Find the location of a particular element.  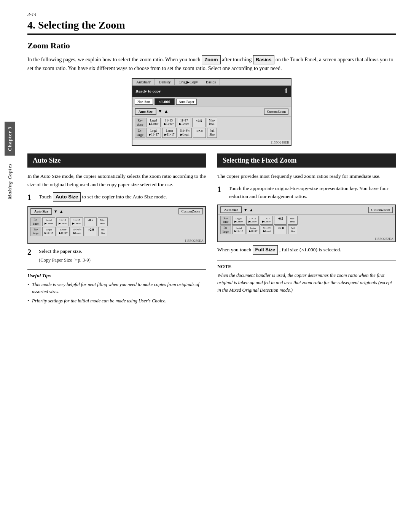

step1-content: Touch Auto Size to set the copier into t… is located at coordinates (123, 197).